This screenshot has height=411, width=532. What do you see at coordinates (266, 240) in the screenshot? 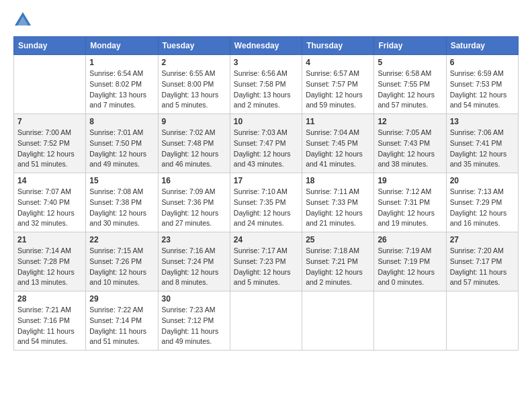
I see `day-number: 24` at bounding box center [266, 240].